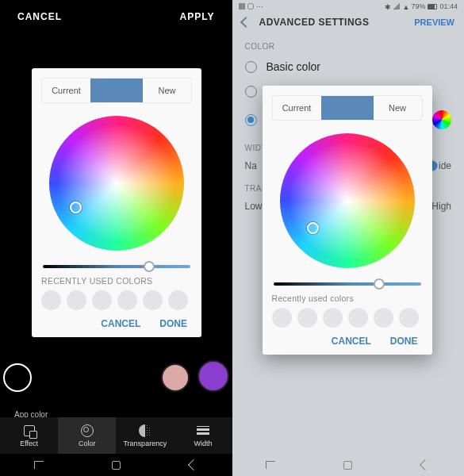  What do you see at coordinates (203, 430) in the screenshot?
I see `width-icon` at bounding box center [203, 430].